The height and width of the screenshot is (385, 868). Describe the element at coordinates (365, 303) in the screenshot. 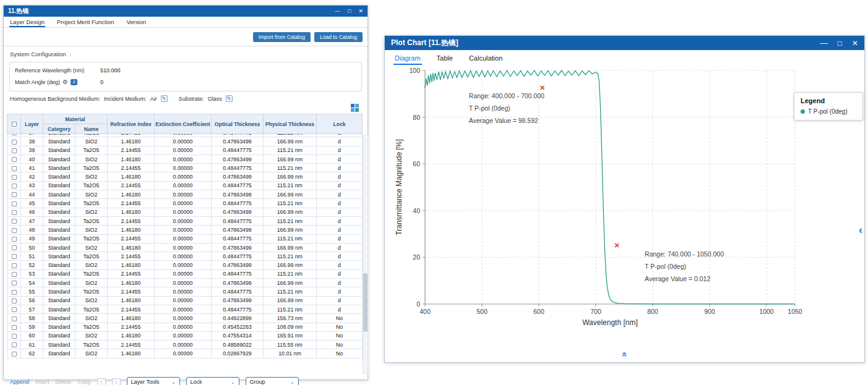

I see `scrollbar-thumb` at that location.